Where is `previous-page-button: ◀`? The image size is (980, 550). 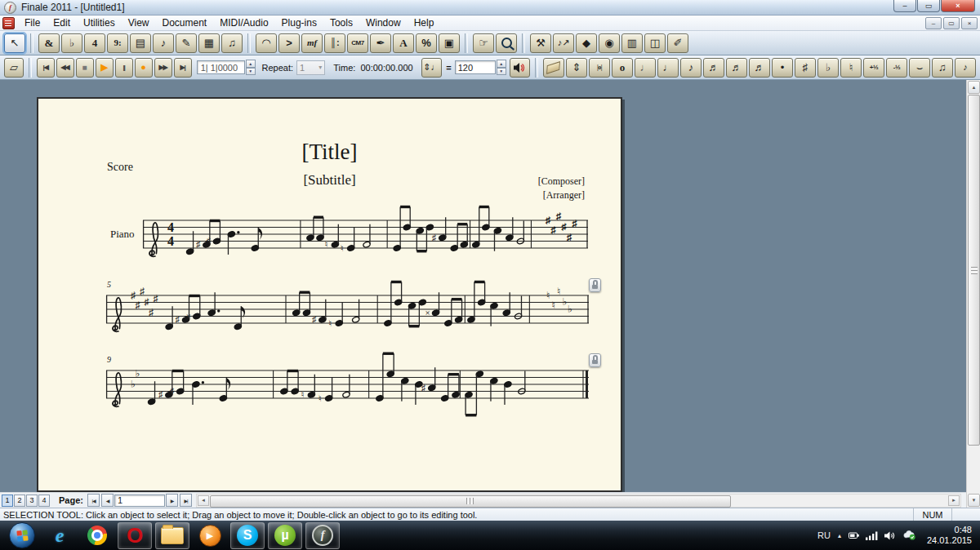 previous-page-button: ◀ is located at coordinates (108, 500).